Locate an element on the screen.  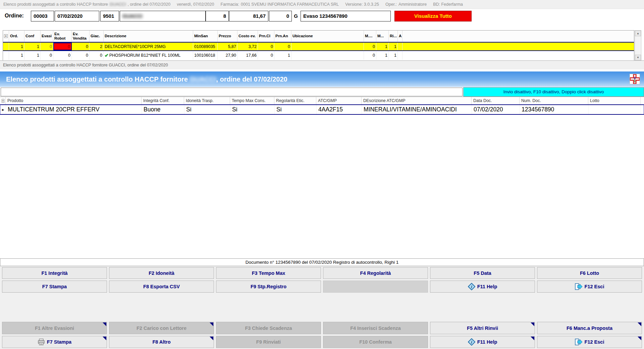
pharmacy-cross-icon is located at coordinates (635, 79).